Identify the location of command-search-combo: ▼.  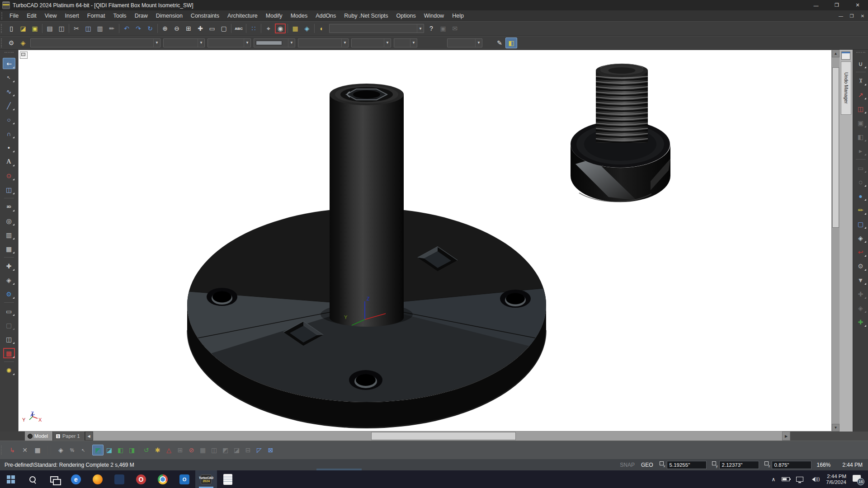
(377, 28).